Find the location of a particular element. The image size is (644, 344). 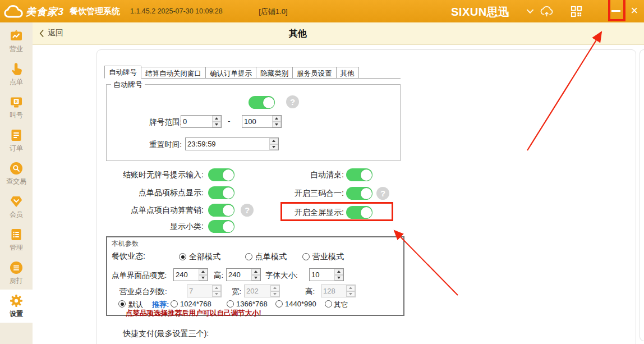

tab-hide-category: 隐藏类别 is located at coordinates (274, 73).